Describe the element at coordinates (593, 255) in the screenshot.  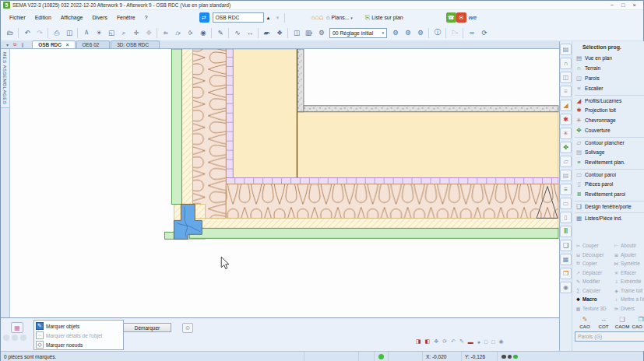
I see `action-decouper: ⊟ Découper` at that location.